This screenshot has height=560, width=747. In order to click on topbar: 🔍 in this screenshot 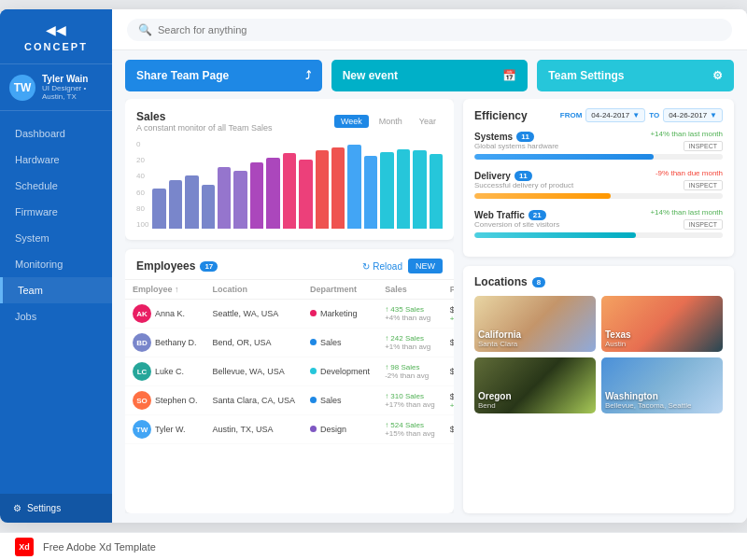, I will do `click(430, 30)`.